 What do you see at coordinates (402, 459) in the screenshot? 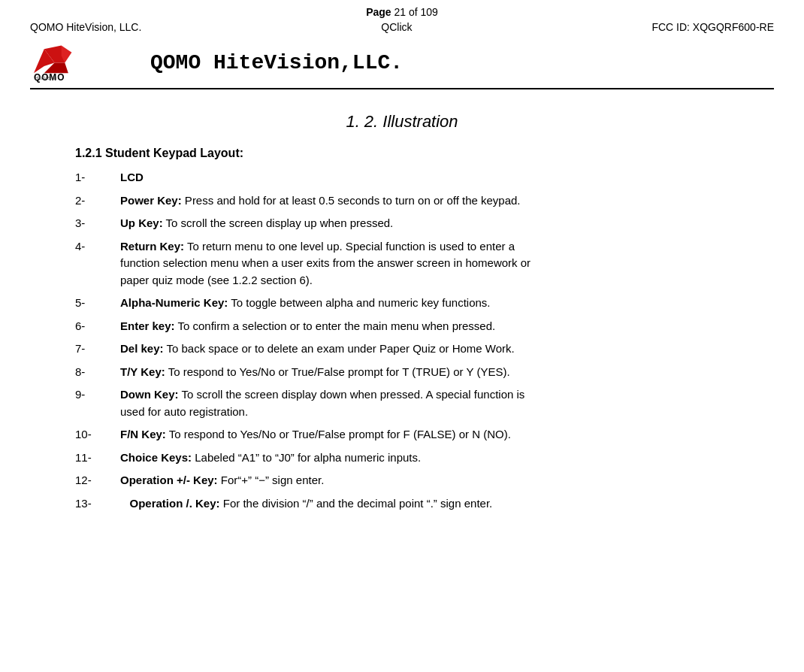
I see `list-item: 11- Choice Keys: Labeled “A1” to “J0” fo…` at bounding box center [402, 459].